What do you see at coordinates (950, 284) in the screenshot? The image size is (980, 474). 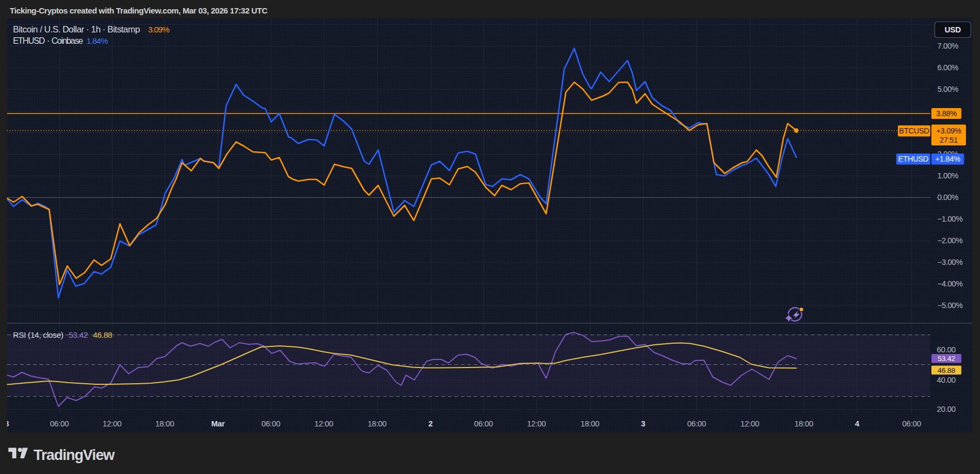 I see `svg-text: −4.00%` at bounding box center [950, 284].